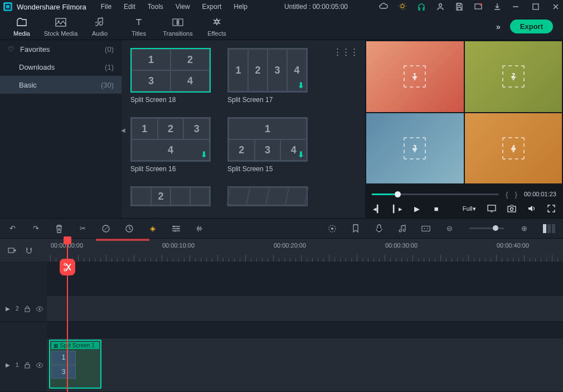 This screenshot has height=392, width=563. What do you see at coordinates (415, 75) in the screenshot?
I see `svg-text: 1` at bounding box center [415, 75].